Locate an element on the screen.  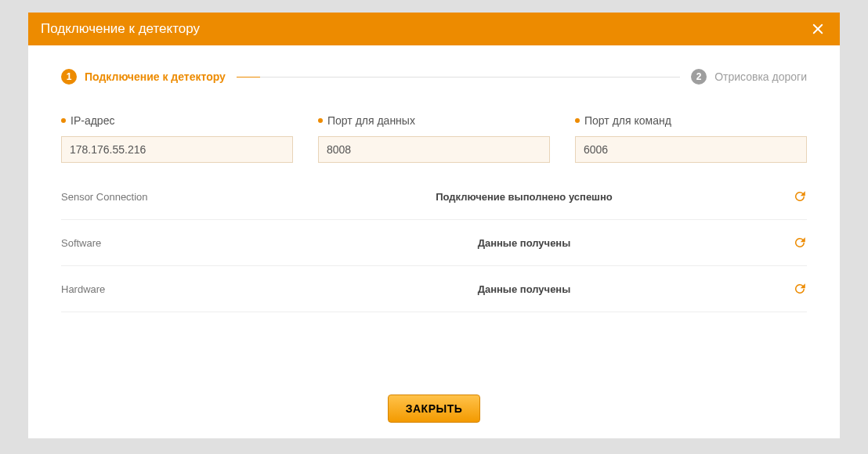
step-number: 1 is located at coordinates (69, 77).